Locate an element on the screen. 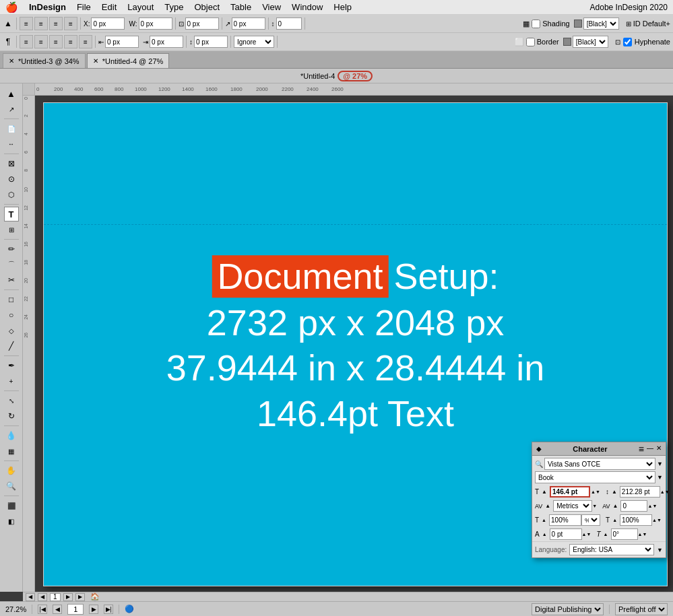 The image size is (673, 616). tab-close-untitled4: ✕ is located at coordinates (96, 61).